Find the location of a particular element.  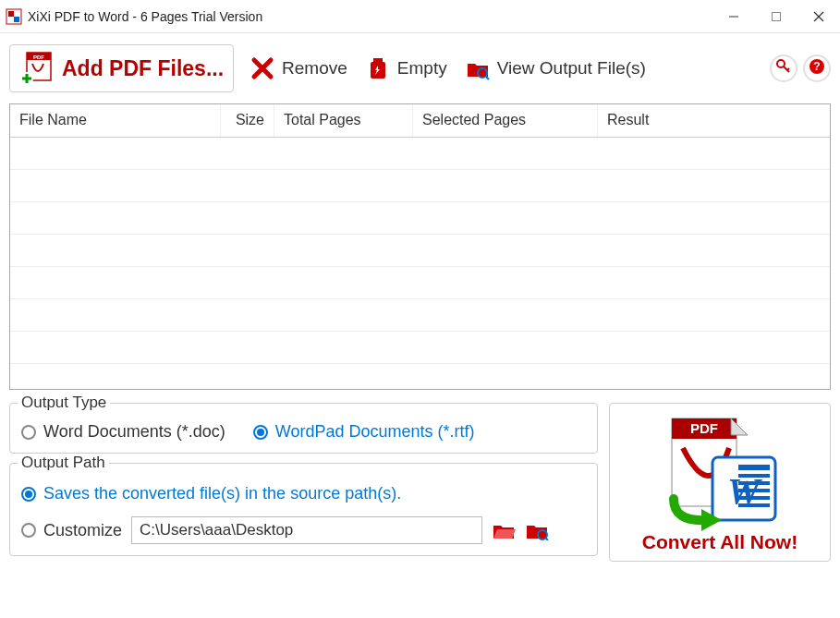

radio-source-path-label: Saves the converted file(s) in the sourc… is located at coordinates (222, 493).